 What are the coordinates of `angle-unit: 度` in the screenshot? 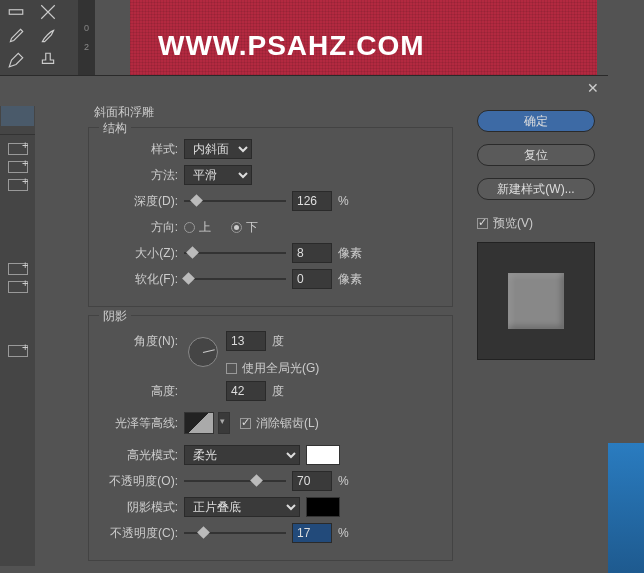 It's located at (278, 342).